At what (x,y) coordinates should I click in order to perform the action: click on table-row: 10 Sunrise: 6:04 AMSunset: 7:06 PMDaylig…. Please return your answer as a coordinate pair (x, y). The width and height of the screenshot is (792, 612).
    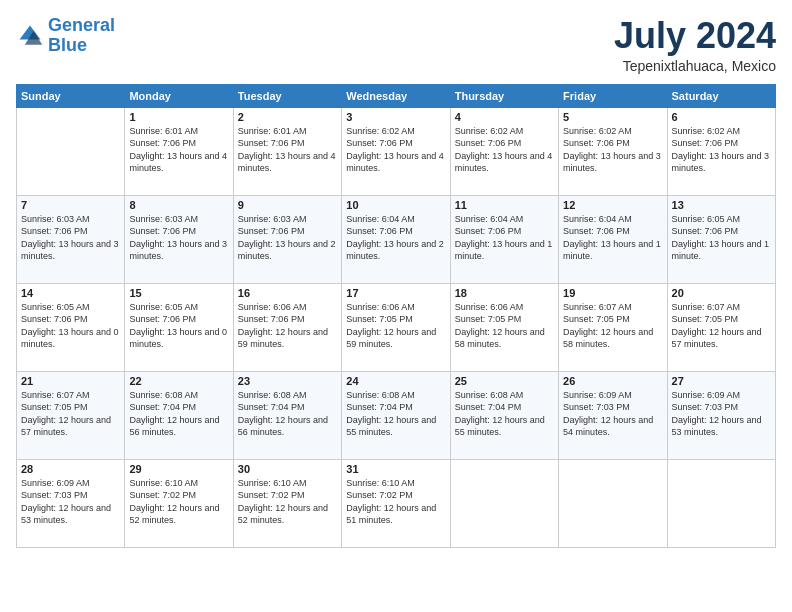
    Looking at the image, I should click on (396, 239).